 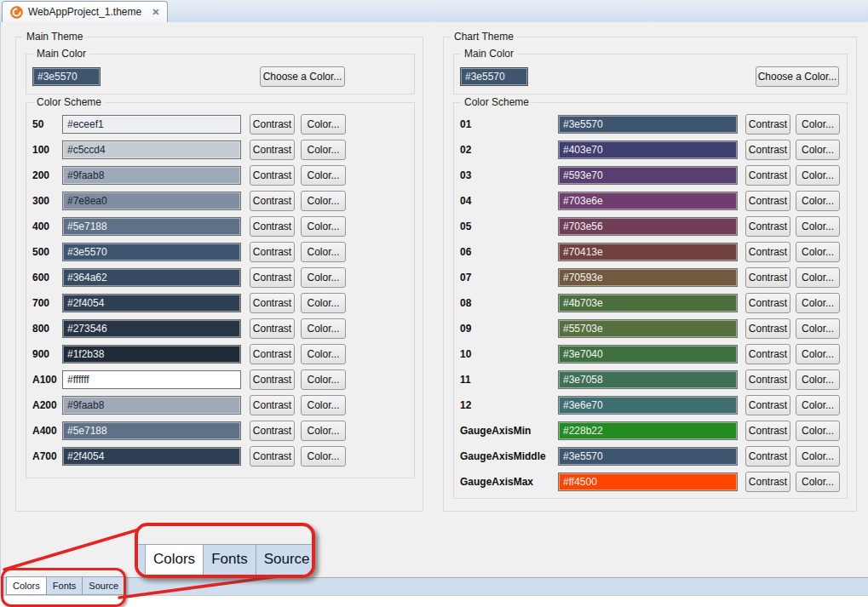 I want to click on chart-theme-group-label: Chart Theme, so click(x=484, y=37).